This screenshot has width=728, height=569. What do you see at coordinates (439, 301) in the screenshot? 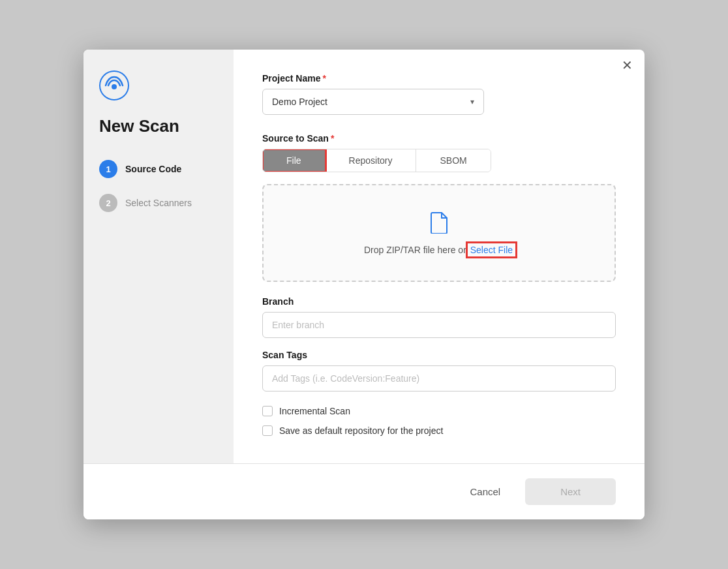
I see `branch-label: Branch` at bounding box center [439, 301].